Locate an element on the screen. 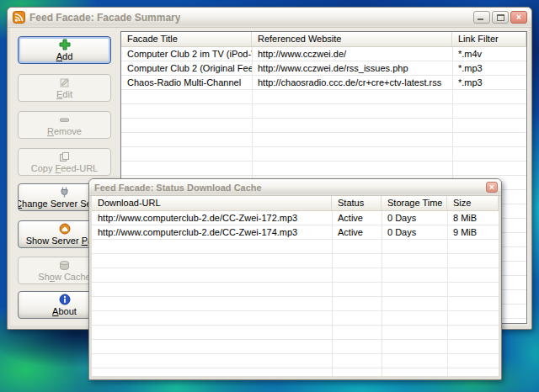  table-row: http://www.computerclub-2.de/CC-Zwei-174… is located at coordinates (295, 232).